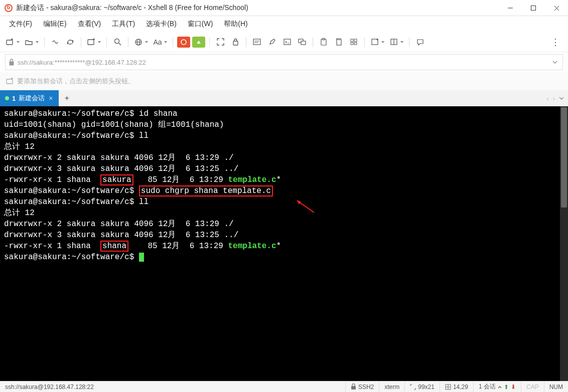 This screenshot has width=568, height=392. What do you see at coordinates (284, 81) in the screenshot?
I see `hint-bar: 要添加当前会话，点击左侧的箭头按钮。` at bounding box center [284, 81].